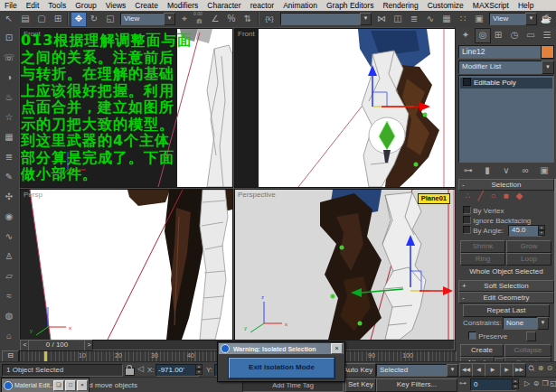 The image size is (556, 392). I want to click on tab-utilities-icon: ☰, so click(547, 34).